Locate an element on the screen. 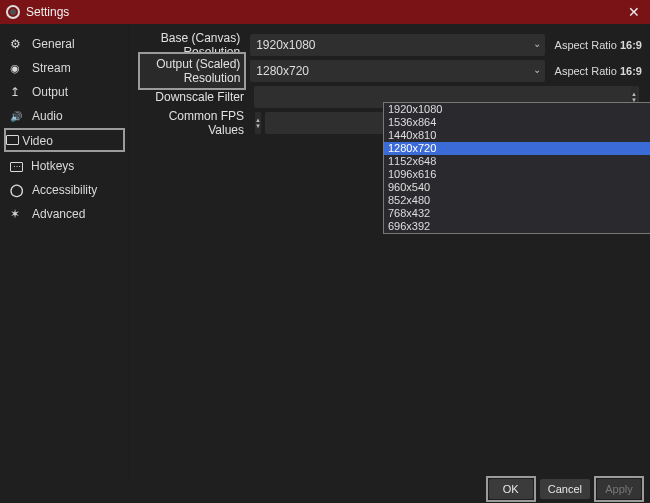  sidebar-item-output: Output is located at coordinates (64, 92).